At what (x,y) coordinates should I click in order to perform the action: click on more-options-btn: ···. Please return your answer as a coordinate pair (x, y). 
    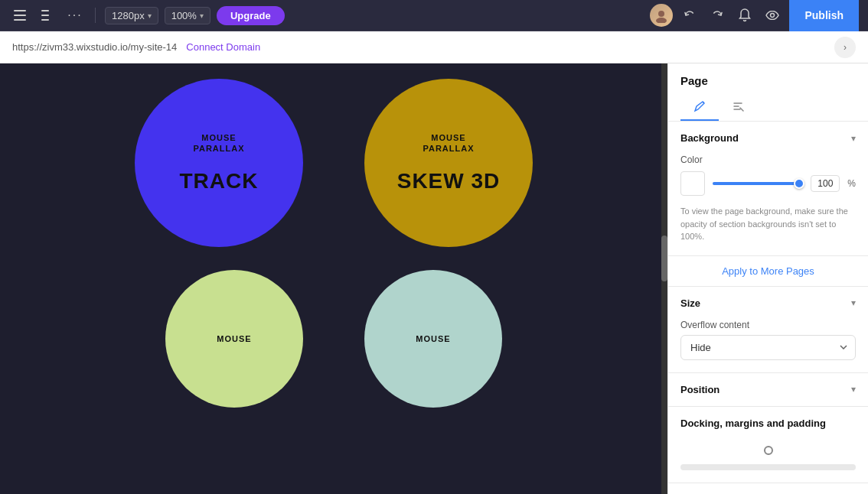
    Looking at the image, I should click on (75, 15).